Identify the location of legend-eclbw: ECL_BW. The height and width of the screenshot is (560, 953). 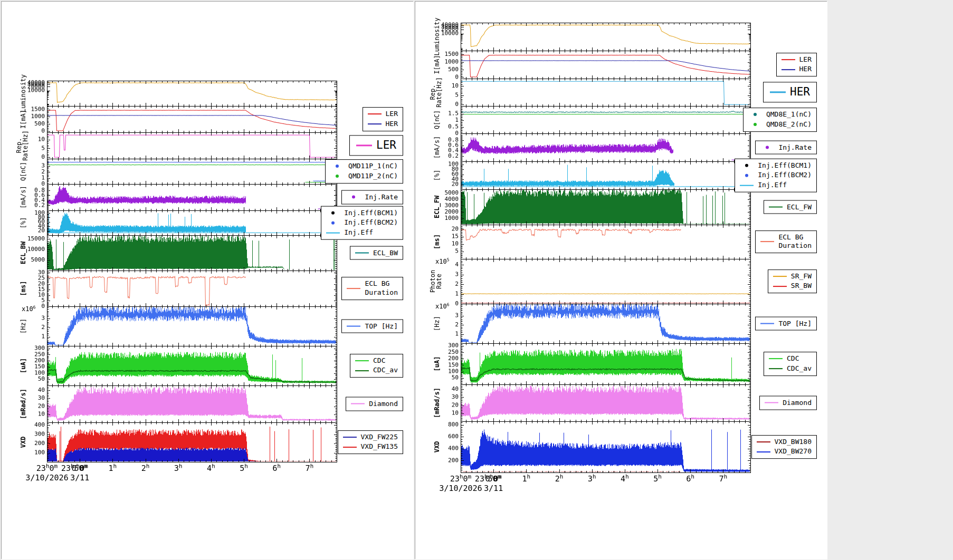
(377, 253).